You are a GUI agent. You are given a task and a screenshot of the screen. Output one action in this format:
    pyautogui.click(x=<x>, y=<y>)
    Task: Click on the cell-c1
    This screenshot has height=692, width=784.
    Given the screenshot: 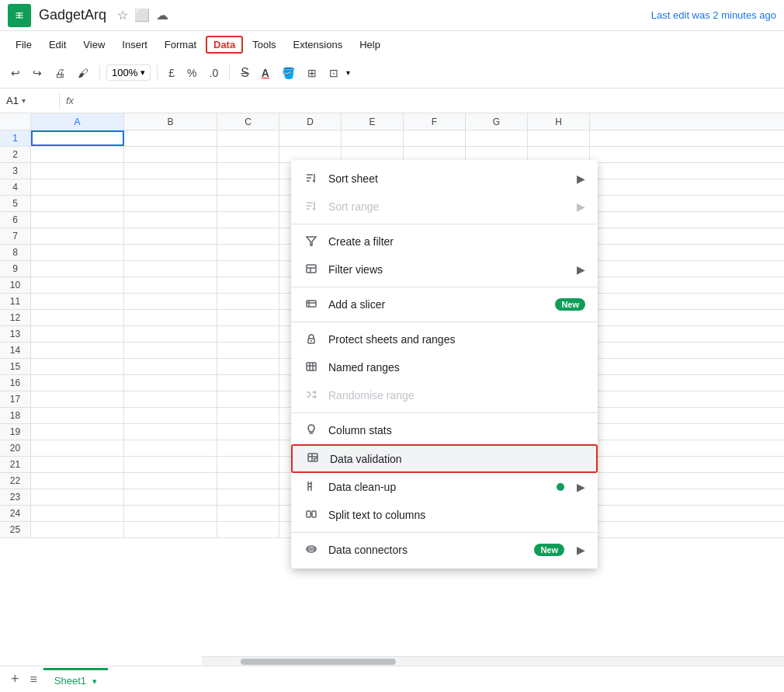 What is the action you would take?
    pyautogui.click(x=248, y=138)
    